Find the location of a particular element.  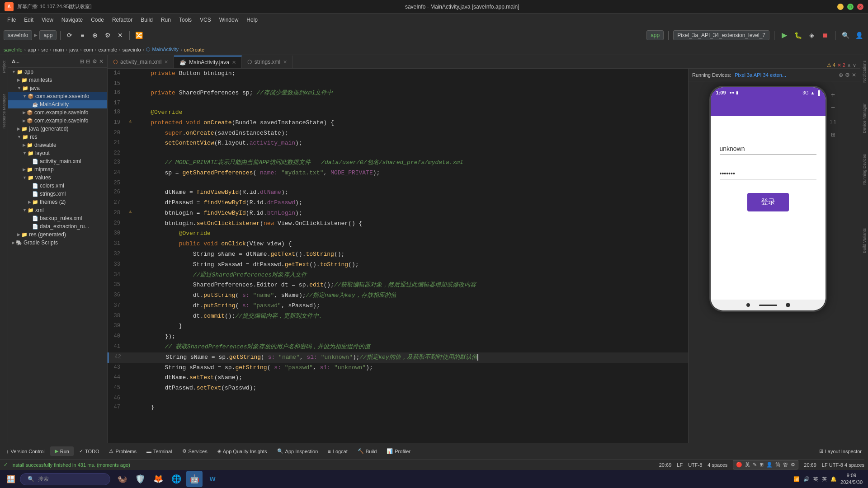

menu-file: File is located at coordinates (12, 20).